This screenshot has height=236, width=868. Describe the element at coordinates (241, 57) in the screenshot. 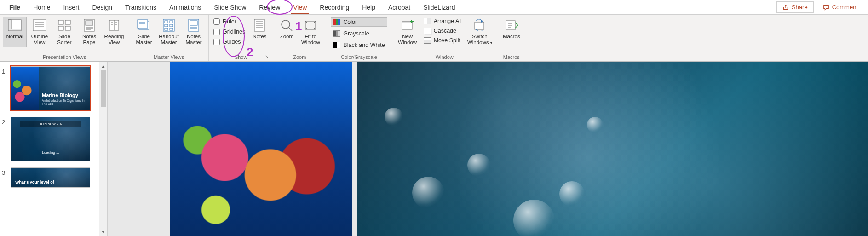

I see `group-label-show: Show ↘` at that location.